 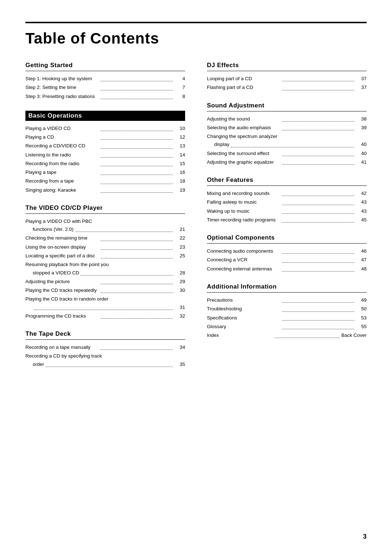 I want to click on list-item: Step 2: Setting the time 7, so click(x=105, y=87).